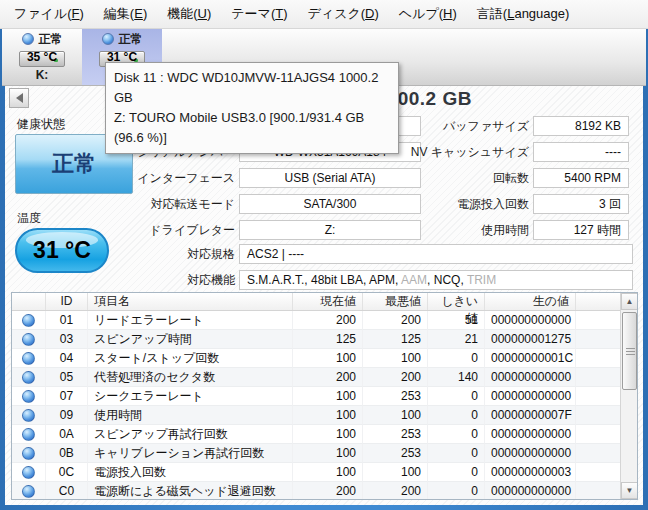 This screenshot has height=510, width=648. What do you see at coordinates (51, 40) in the screenshot?
I see `tab-health-status: 正常` at bounding box center [51, 40].